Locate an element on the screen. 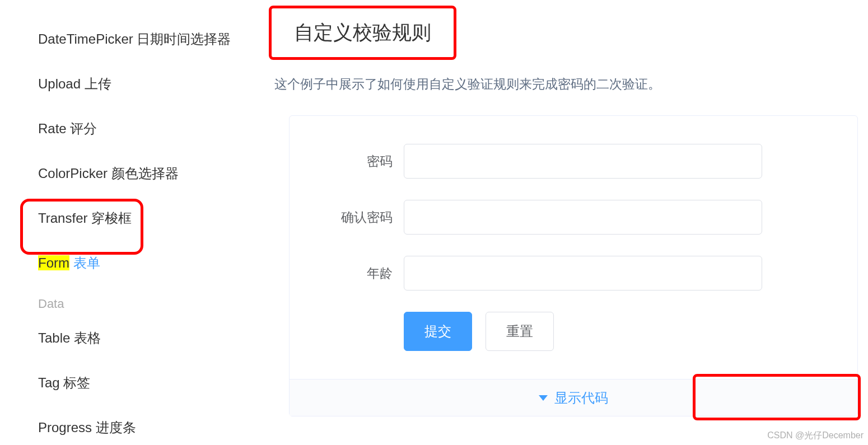 This screenshot has height=445, width=868. sidebar-item-tag: Tag 标签 is located at coordinates (148, 383).